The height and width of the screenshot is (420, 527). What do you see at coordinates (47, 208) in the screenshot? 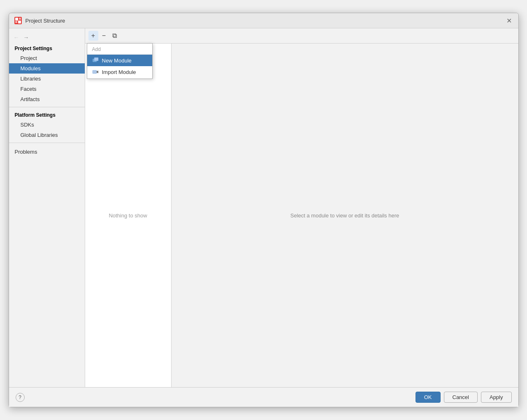
I see `sidebar: ← → Project Settings Project Modules Lib…` at bounding box center [47, 208].